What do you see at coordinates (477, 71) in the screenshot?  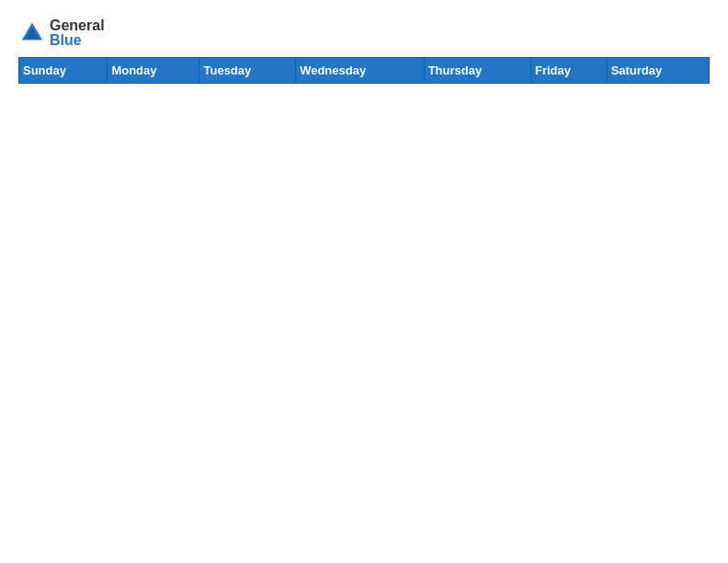 I see `weekday-header: Thursday` at bounding box center [477, 71].